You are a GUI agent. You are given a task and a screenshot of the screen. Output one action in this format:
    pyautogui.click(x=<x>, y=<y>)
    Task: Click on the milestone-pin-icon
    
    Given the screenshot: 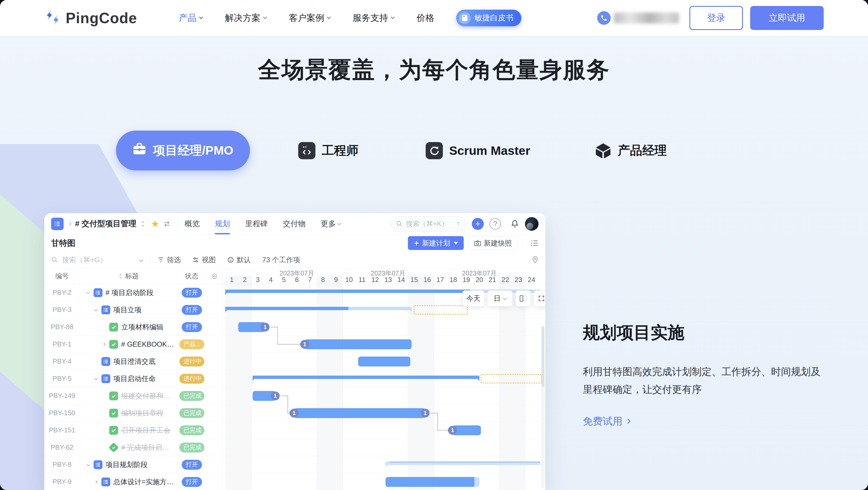 What is the action you would take?
    pyautogui.click(x=535, y=260)
    